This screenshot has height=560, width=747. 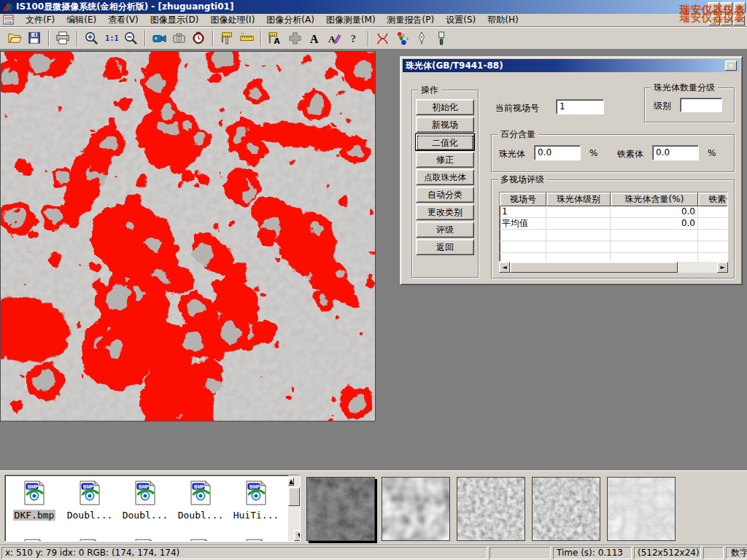 I want to click on menu-item-1: 文件(F), so click(x=40, y=20).